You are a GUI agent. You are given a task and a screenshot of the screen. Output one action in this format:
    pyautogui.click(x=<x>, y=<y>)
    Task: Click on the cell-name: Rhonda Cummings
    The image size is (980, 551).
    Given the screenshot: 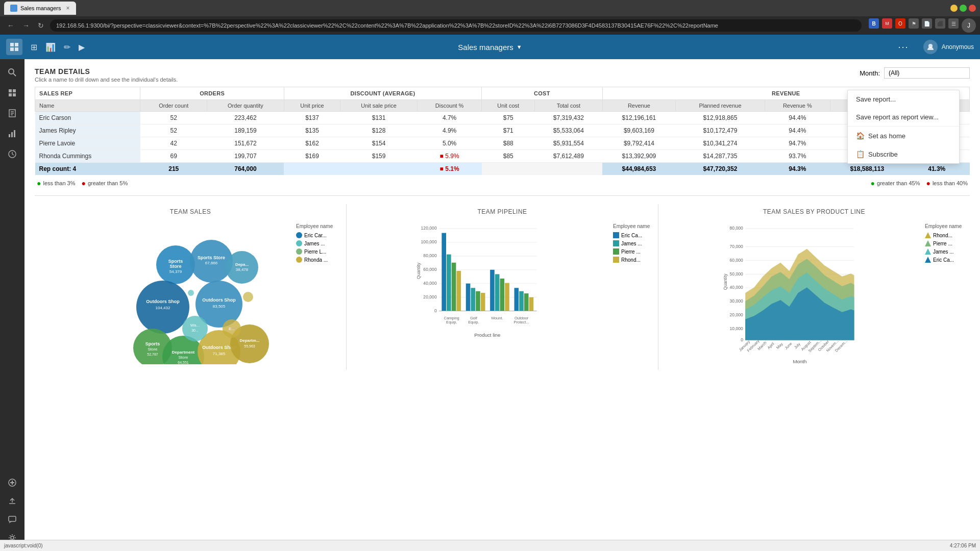 What is the action you would take?
    pyautogui.click(x=88, y=156)
    